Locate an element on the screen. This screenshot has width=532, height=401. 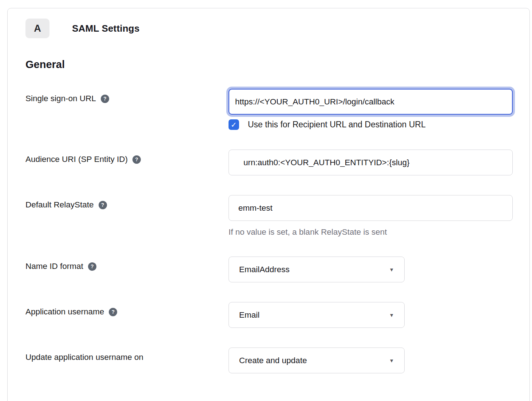
name-id-format-select: EmailAddress ▼ is located at coordinates (317, 269).